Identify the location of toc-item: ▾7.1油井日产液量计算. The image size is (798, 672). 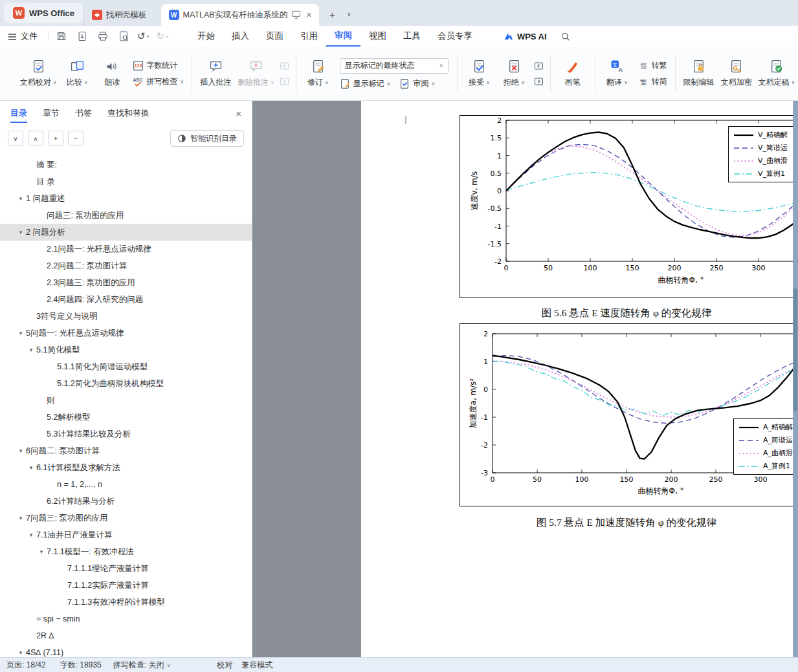
(126, 535).